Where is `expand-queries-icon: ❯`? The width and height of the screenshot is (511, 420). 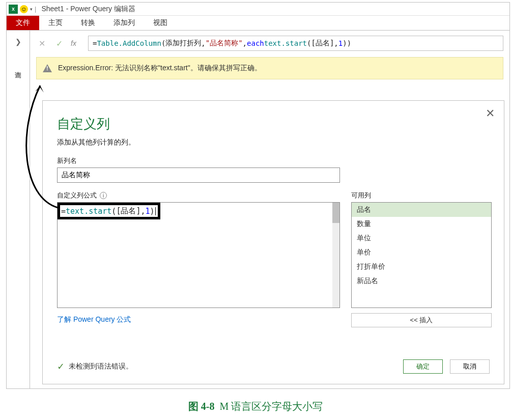 expand-queries-icon: ❯ is located at coordinates (18, 42).